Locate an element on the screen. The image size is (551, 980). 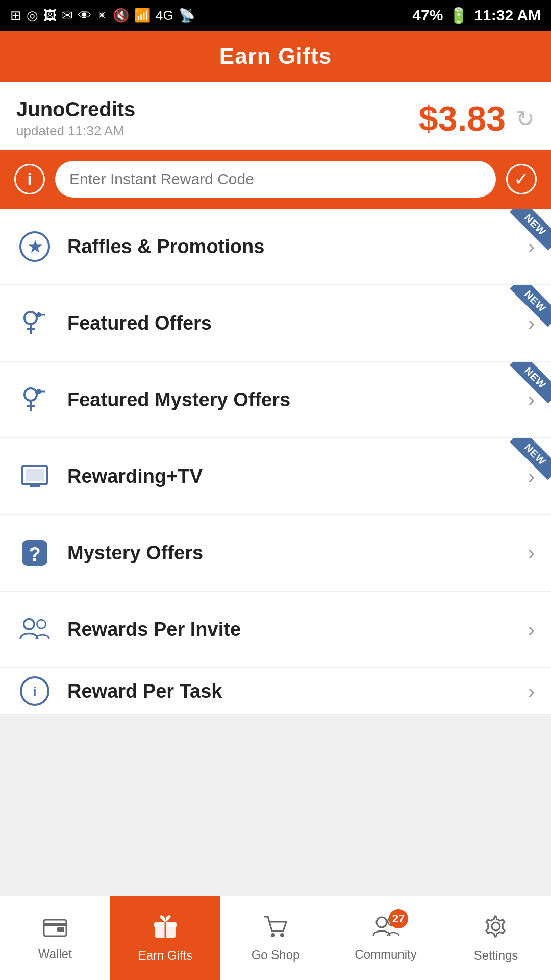
status-bar-right: 47% 🔋 11:32 AM is located at coordinates (477, 15).